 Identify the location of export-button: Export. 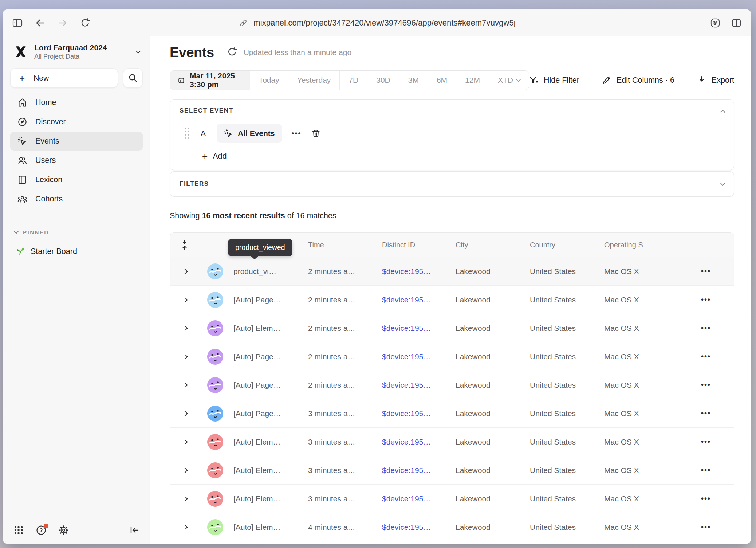
(716, 80).